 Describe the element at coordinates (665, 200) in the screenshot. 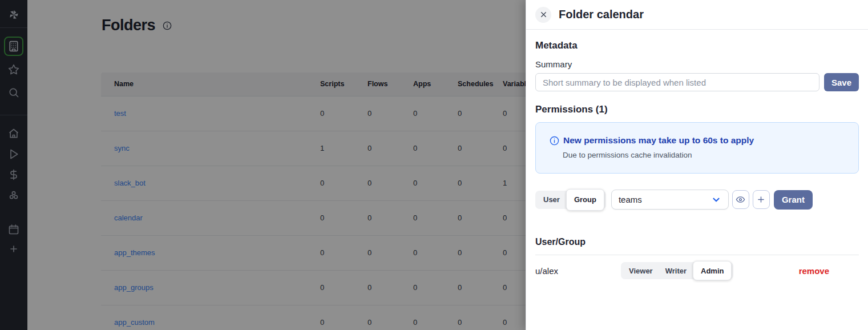

I see `group-select-value: teams` at that location.